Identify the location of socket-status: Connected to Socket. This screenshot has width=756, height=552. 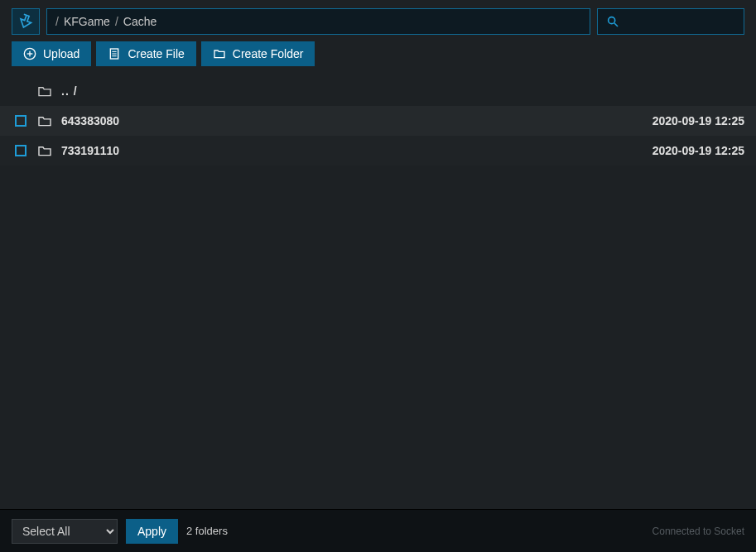
(699, 531).